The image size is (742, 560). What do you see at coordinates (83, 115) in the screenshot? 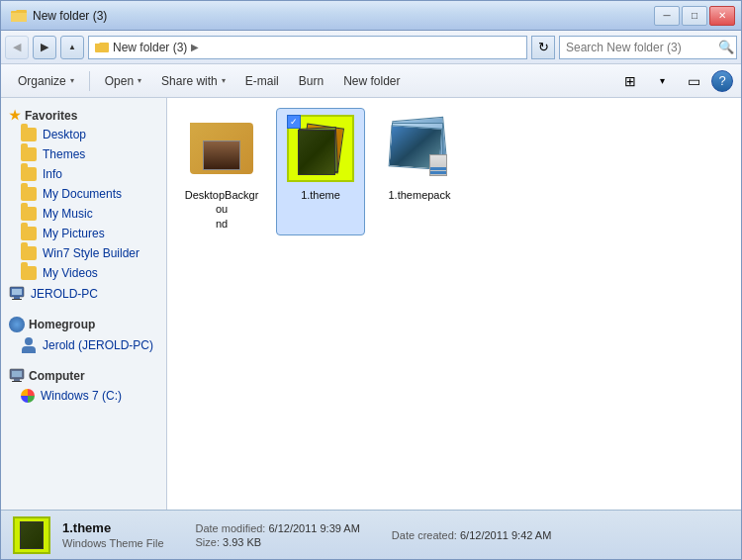
I see `favorites-title: ★ Favorites` at bounding box center [83, 115].